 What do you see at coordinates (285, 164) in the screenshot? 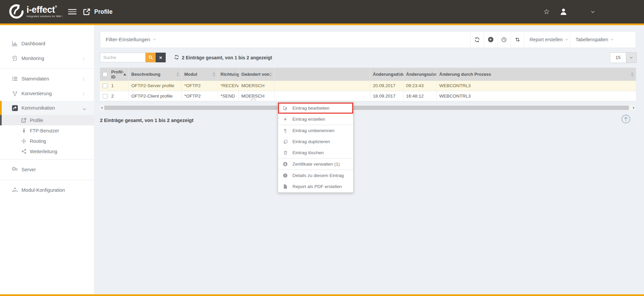
I see `certificate-lock-icon` at bounding box center [285, 164].